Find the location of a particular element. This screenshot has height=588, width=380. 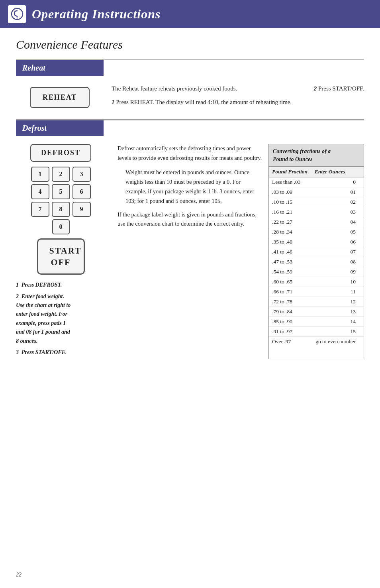

defrost-label-text: If the package label weight is given in … is located at coordinates (190, 220).